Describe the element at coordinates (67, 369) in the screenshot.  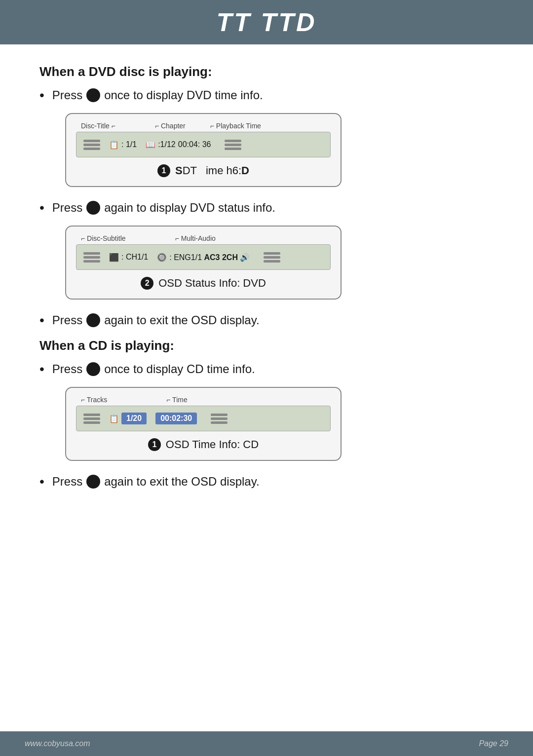
I see `cd-press-label-1: Press` at that location.